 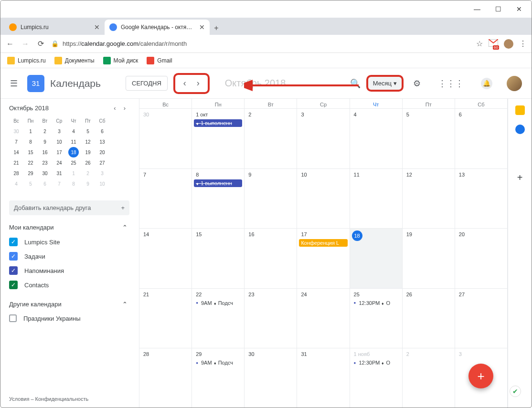 What do you see at coordinates (376, 378) in the screenshot?
I see `day-cell: 1 нояб12:30PM ⬧ О` at bounding box center [376, 378].